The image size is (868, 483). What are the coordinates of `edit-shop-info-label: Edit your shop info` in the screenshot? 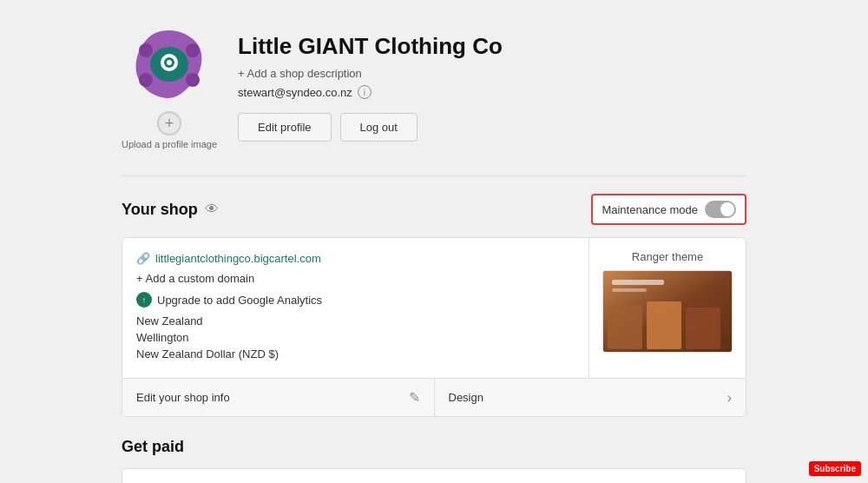 It's located at (183, 398).